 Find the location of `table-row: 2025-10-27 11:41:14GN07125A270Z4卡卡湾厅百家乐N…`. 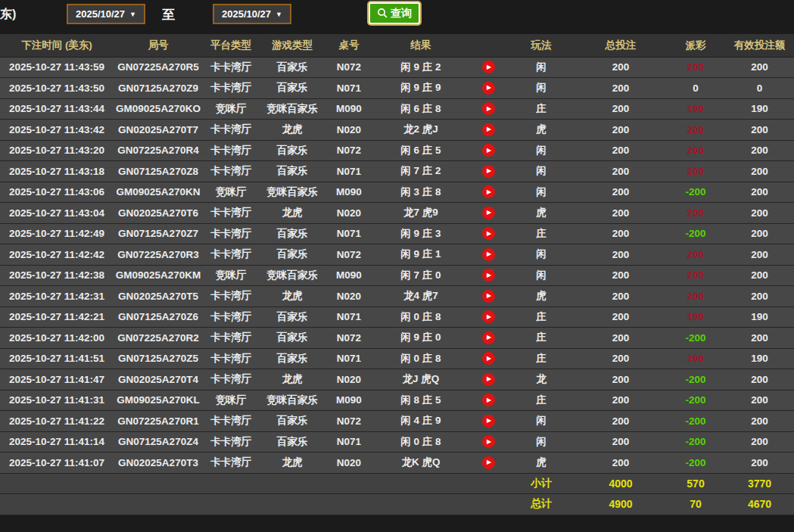

table-row: 2025-10-27 11:41:14GN07125A270Z4卡卡湾厅百家乐N… is located at coordinates (397, 442).